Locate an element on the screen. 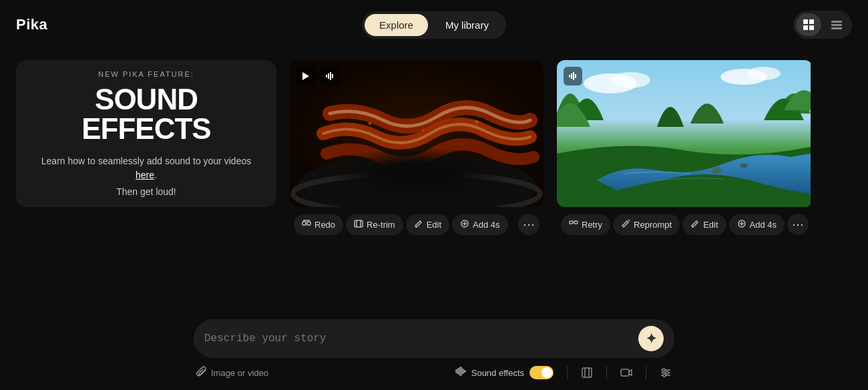 The height and width of the screenshot is (390, 868). add4s-icon is located at coordinates (465, 224).